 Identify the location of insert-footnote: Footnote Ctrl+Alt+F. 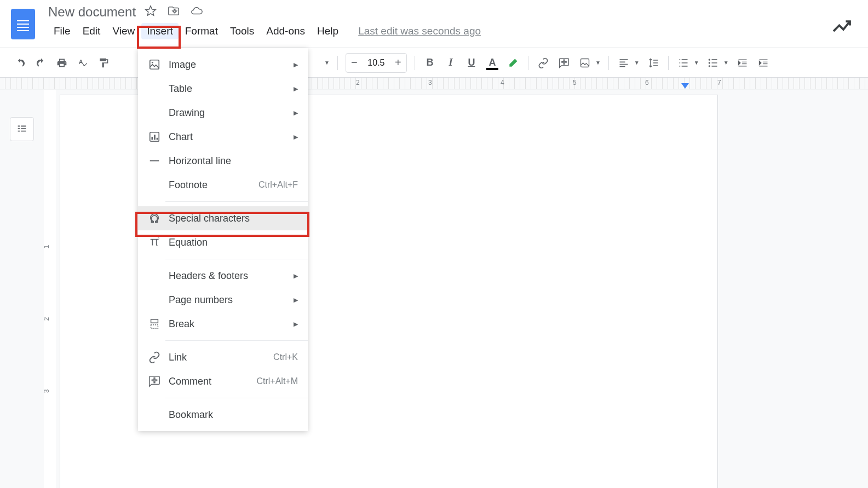
(223, 185).